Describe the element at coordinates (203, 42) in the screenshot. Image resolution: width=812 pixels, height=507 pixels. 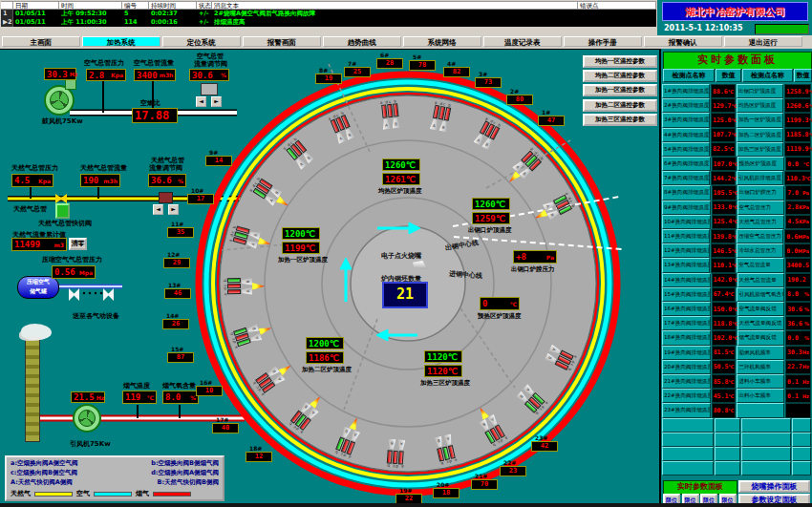
I see `tab-3: 定位系统` at that location.